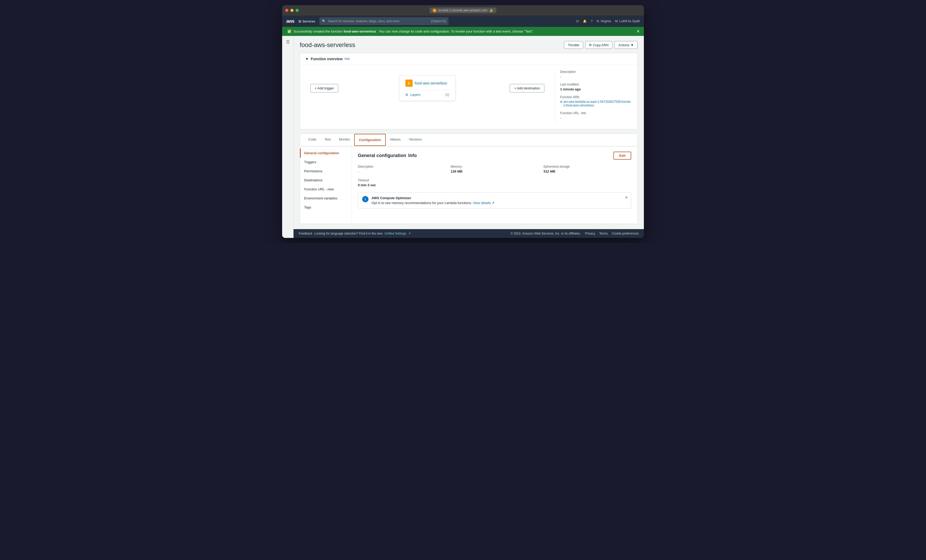 This screenshot has height=560, width=926. Describe the element at coordinates (599, 45) in the screenshot. I see `copy-arn-button: ⧉ Copy ARN` at that location.